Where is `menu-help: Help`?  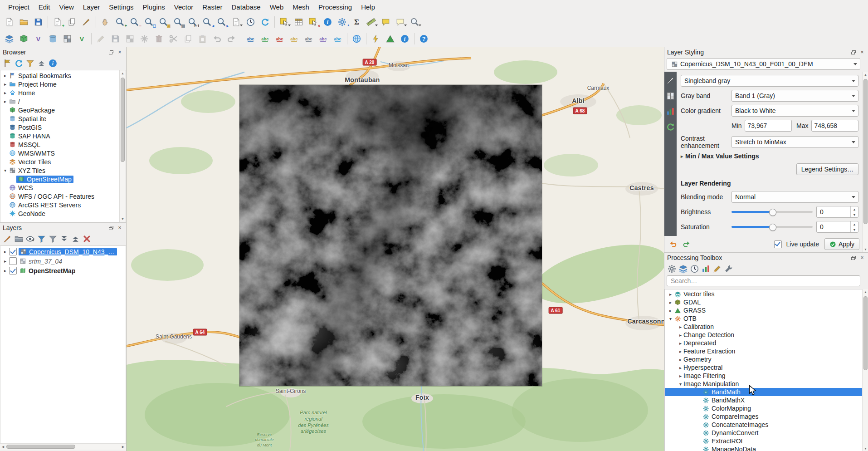
menu-help: Help is located at coordinates (368, 7).